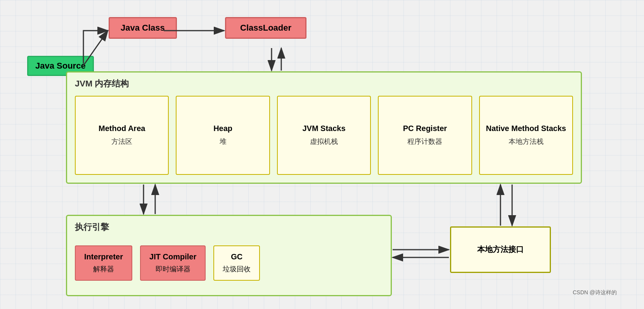 This screenshot has width=644, height=309. What do you see at coordinates (104, 263) in the screenshot?
I see `interpreter-box: Interpreter 解释器` at bounding box center [104, 263].